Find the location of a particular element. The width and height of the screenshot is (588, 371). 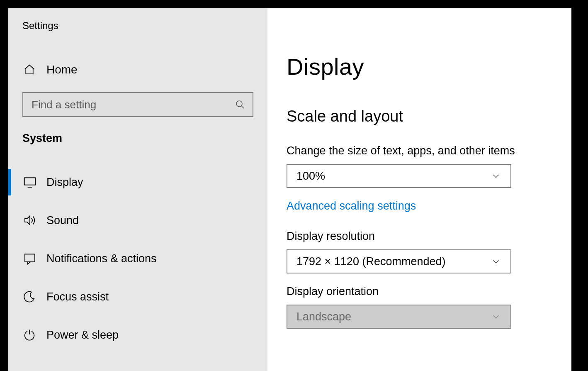

sidebar-item-label: Display is located at coordinates (65, 183).